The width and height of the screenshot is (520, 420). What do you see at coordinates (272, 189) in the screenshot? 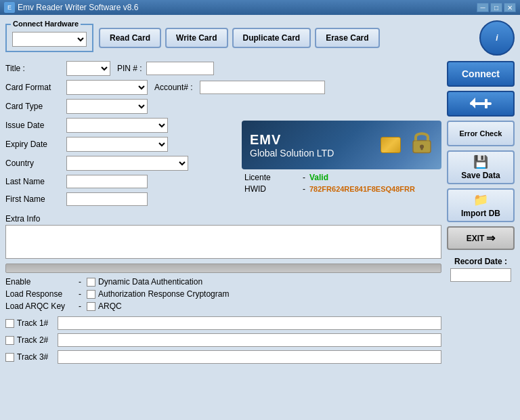
I see `hwid-key-label: HWID` at bounding box center [272, 189].